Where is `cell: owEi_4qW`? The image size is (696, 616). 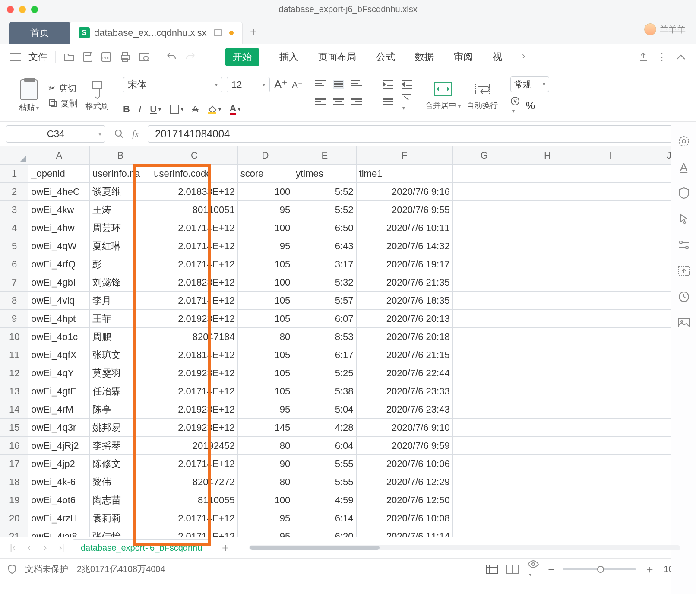 cell: owEi_4qW is located at coordinates (59, 246).